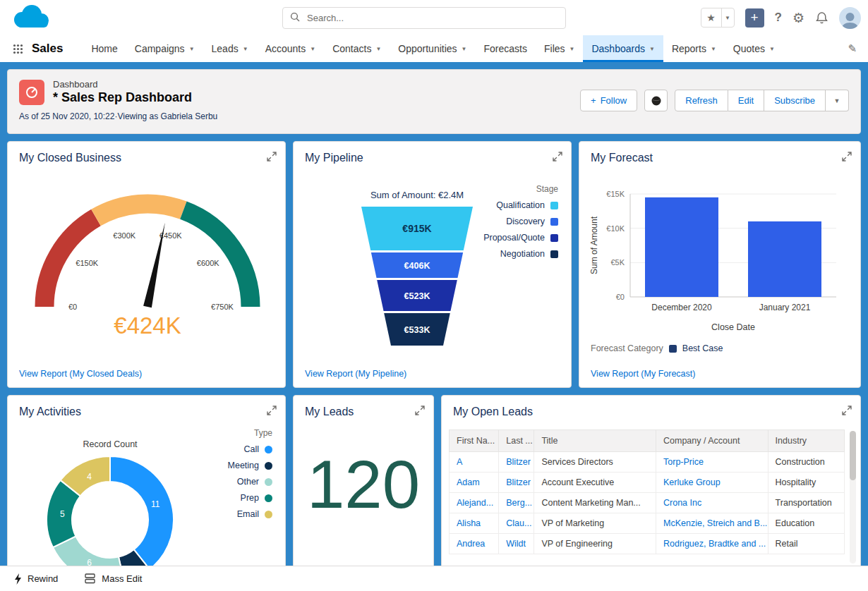 The image size is (868, 591). Describe the element at coordinates (416, 229) in the screenshot. I see `svg-text: €915K` at that location.